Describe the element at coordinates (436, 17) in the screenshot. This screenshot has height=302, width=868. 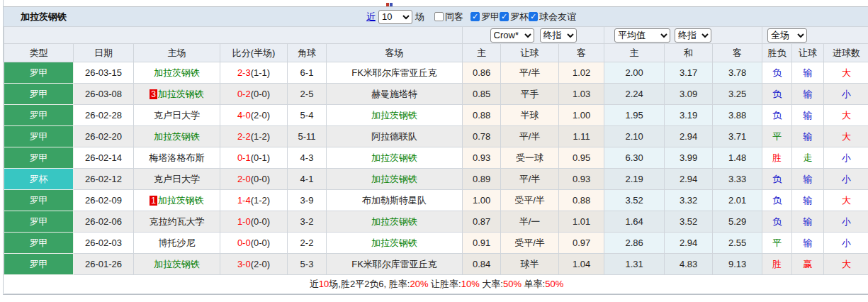
I see `team-bar: 加拉茨钢铁 近 10 场 同客 罗甲 罗杯 球会友谊` at that location.